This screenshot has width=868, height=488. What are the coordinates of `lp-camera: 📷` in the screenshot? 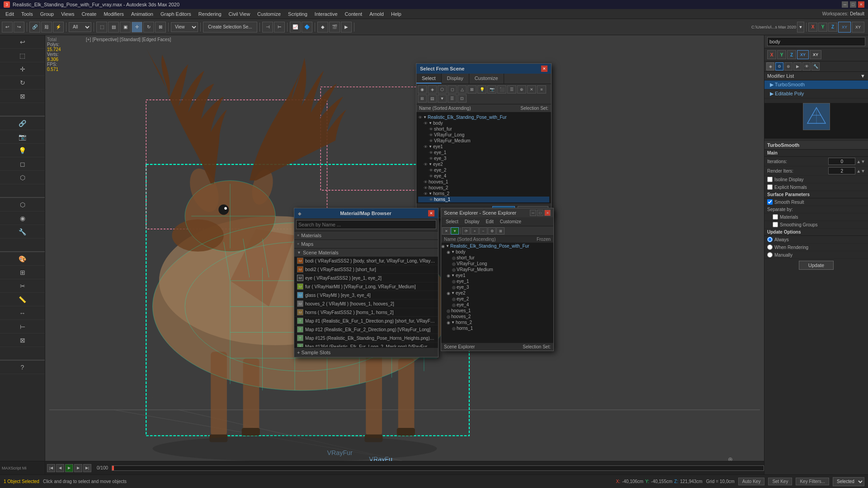 It's located at (23, 137).